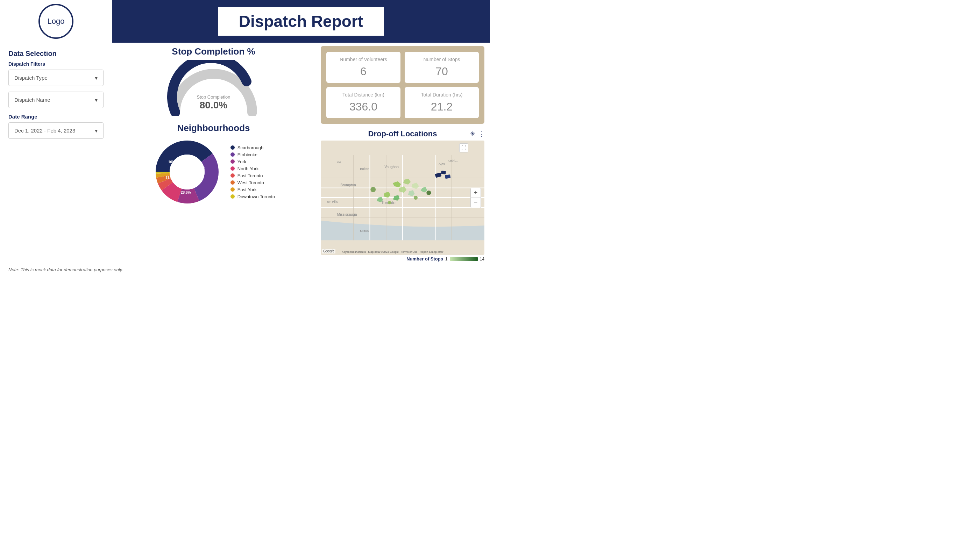 The image size is (980, 551). What do you see at coordinates (402, 198) in the screenshot?
I see `map-container: ille Bolton Vaughan Ajax Oshi... Brampto…` at bounding box center [402, 198].